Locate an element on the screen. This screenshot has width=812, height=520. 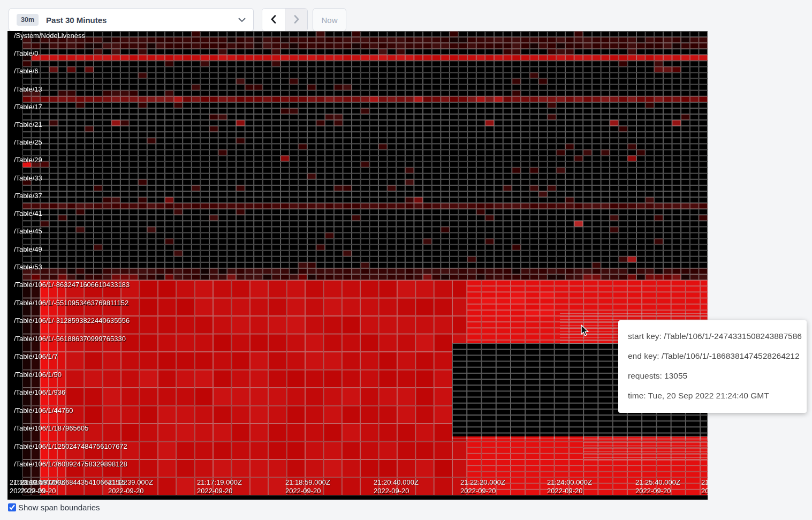
timeframe-label: Past 30 Minutes is located at coordinates (142, 20).